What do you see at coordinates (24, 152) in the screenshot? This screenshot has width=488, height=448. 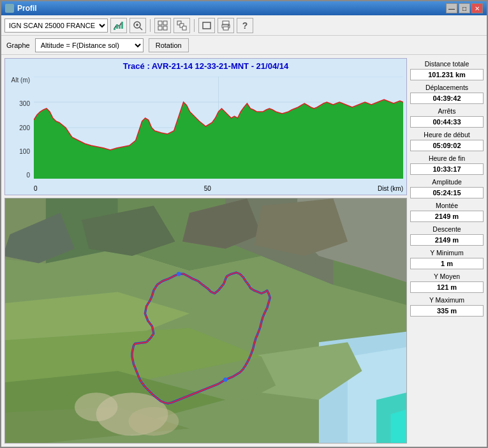 I see `y-tick-100: 100` at bounding box center [24, 152].